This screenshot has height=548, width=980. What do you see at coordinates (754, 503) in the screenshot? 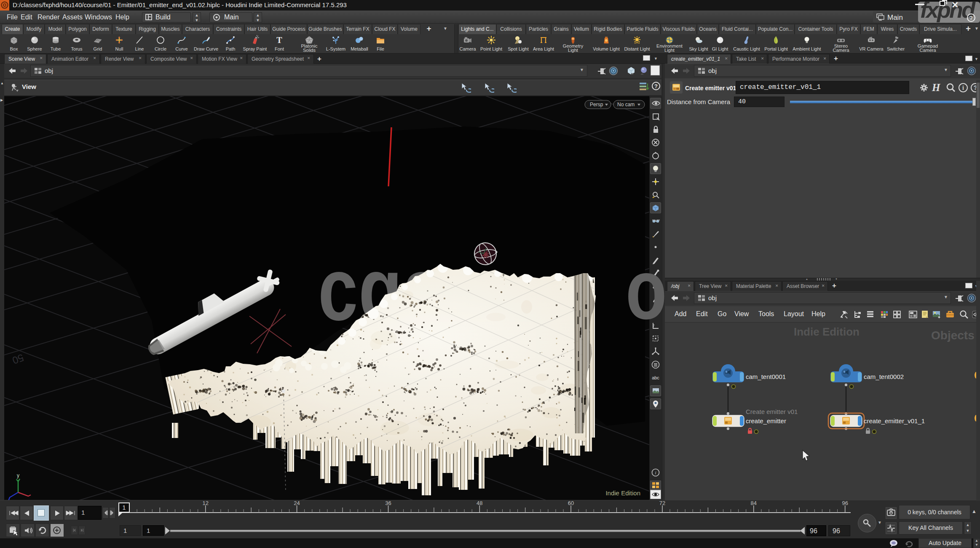
I see `svg-text: 84` at bounding box center [754, 503].